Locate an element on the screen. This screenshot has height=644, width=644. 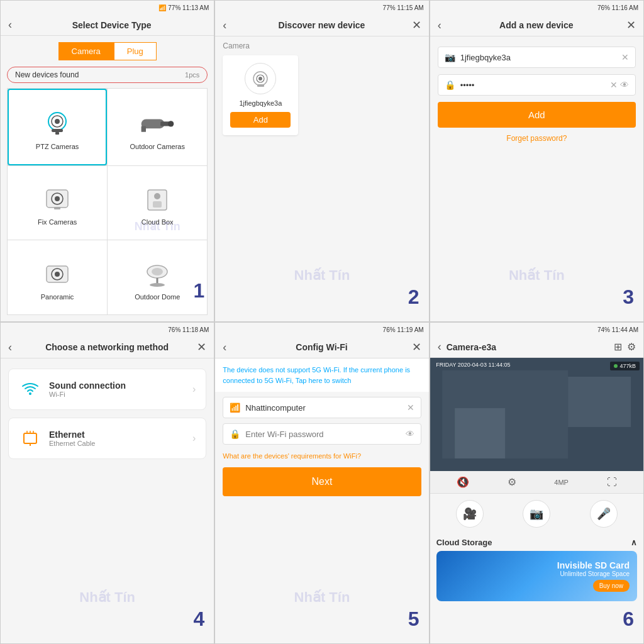
ethernet-method-text: Ethernet Ethernet Cable is located at coordinates (121, 438).